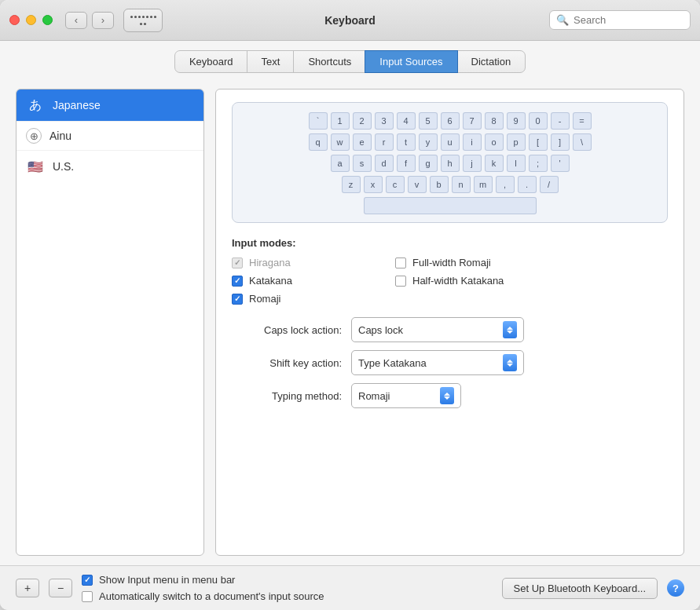 This screenshot has height=610, width=700. I want to click on key-0: 0, so click(538, 121).